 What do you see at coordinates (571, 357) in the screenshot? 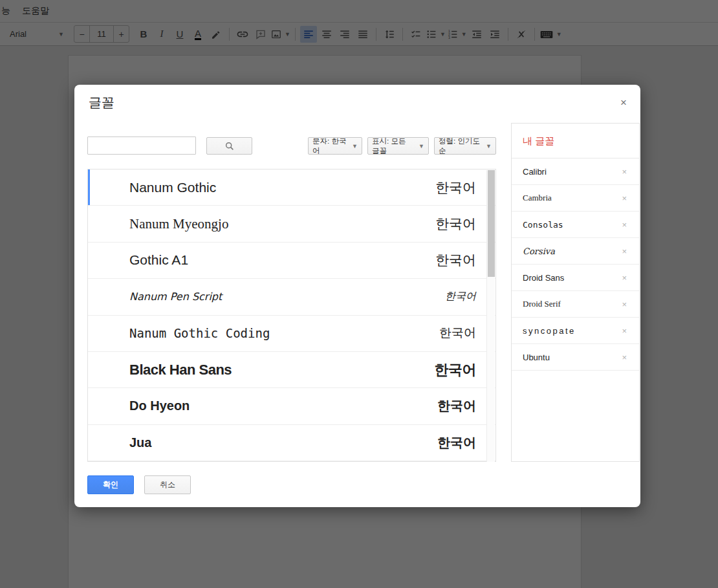
I see `font-name: Ubuntu` at bounding box center [571, 357].